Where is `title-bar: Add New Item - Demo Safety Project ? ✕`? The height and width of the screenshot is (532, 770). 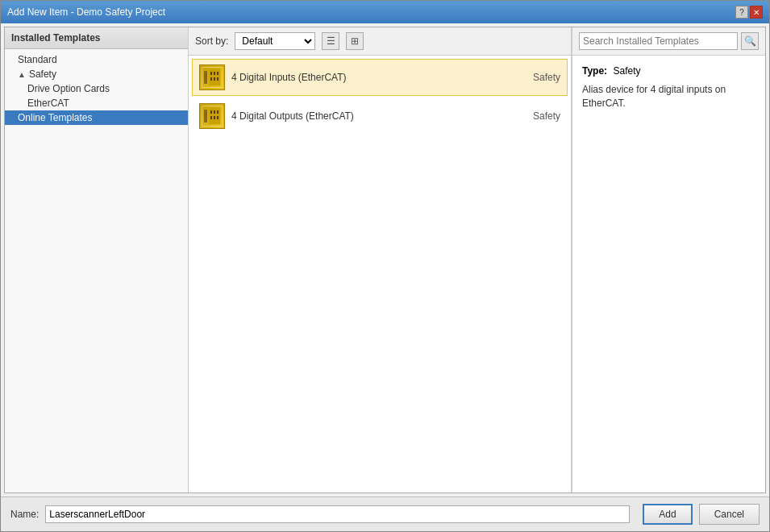 title-bar: Add New Item - Demo Safety Project ? ✕ is located at coordinates (385, 12).